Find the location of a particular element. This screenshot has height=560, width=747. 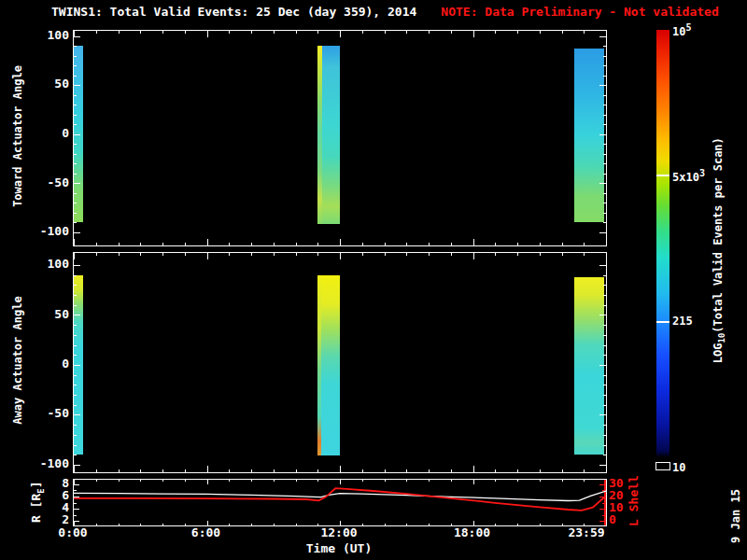

l-shell-tick-label: 0 is located at coordinates (625, 520).